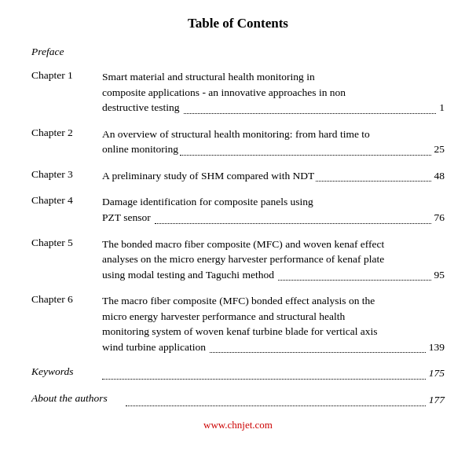  I want to click on page-title: Table of Contents, so click(238, 24).